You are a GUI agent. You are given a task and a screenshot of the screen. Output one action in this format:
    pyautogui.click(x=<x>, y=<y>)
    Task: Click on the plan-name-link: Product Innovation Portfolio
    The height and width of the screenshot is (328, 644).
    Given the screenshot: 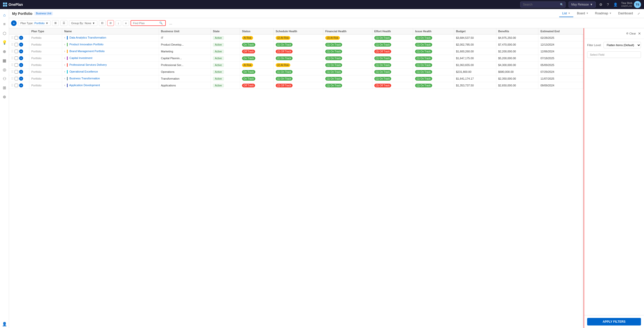 What is the action you would take?
    pyautogui.click(x=87, y=44)
    